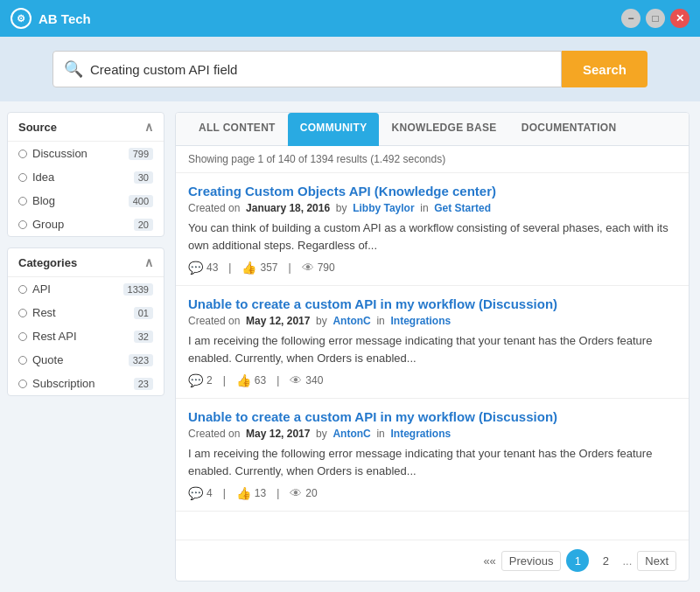 This screenshot has width=700, height=592. I want to click on filter-count-blog: 400, so click(141, 201).